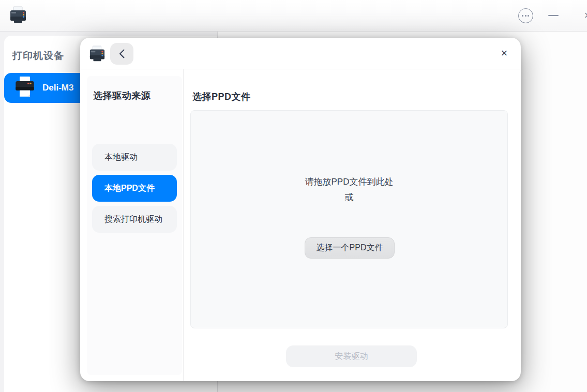  Describe the element at coordinates (300, 53) in the screenshot. I see `dialog-header: ×` at that location.